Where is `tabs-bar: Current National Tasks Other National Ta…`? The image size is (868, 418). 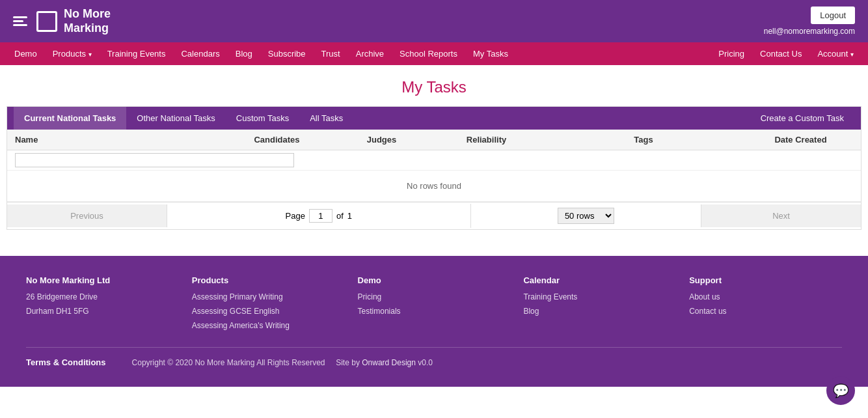 tabs-bar: Current National Tasks Other National Ta… is located at coordinates (434, 118).